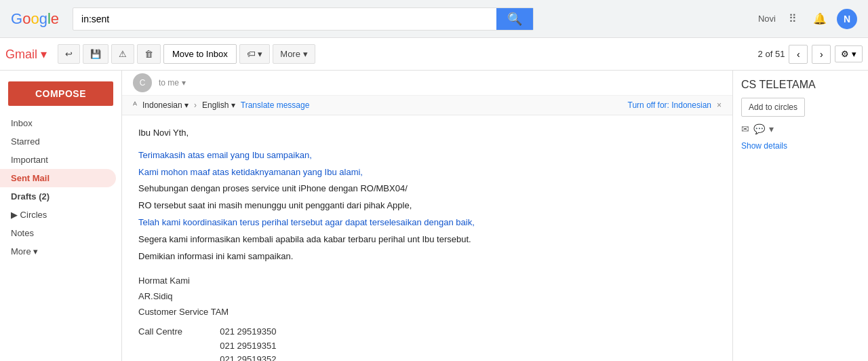  Describe the element at coordinates (772, 54) in the screenshot. I see `pagination-text: 2 of 51` at that location.